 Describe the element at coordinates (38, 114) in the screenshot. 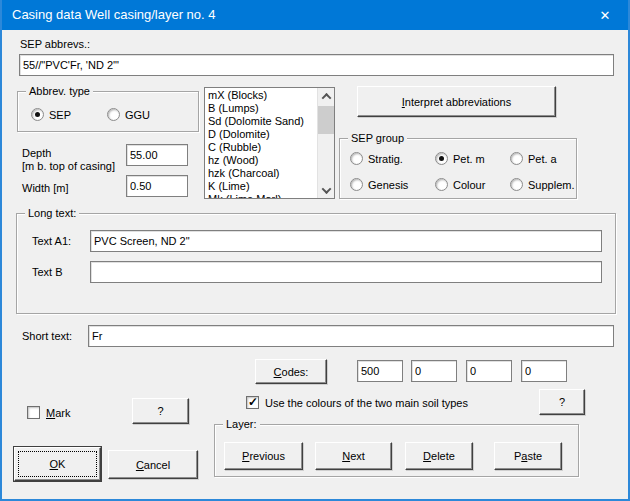

I see `radio-sep` at that location.